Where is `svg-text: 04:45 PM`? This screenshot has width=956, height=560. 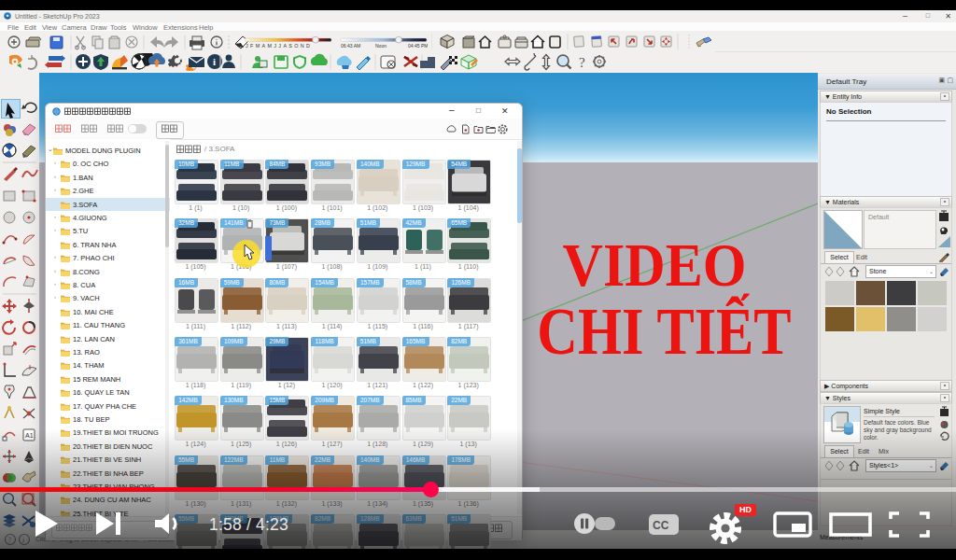 svg-text: 04:45 PM is located at coordinates (418, 46).